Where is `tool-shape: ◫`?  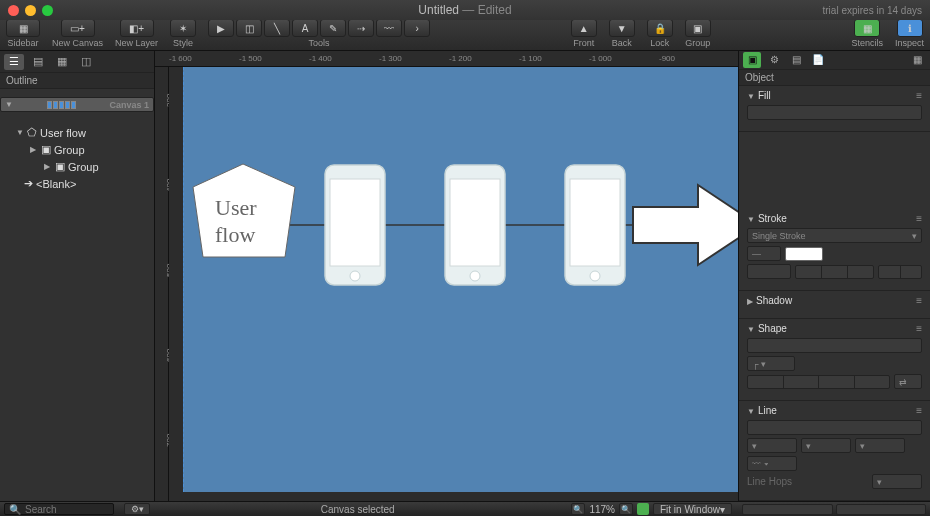 tool-shape: ◫ is located at coordinates (249, 28).